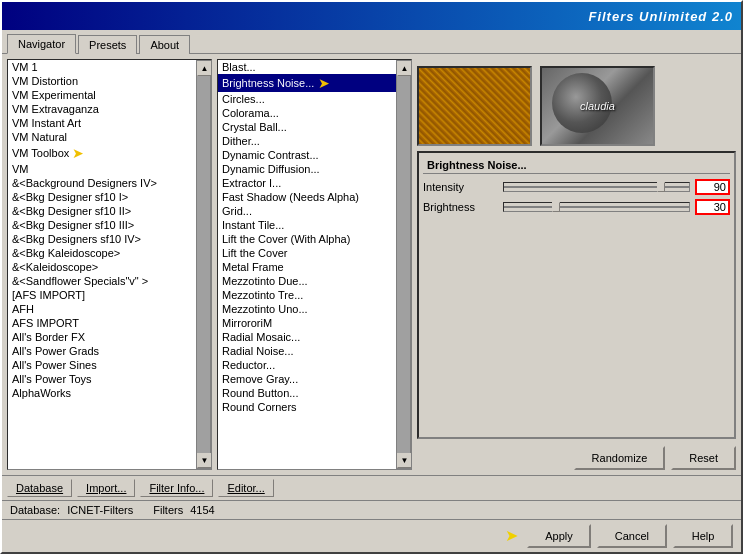 The width and height of the screenshot is (743, 554). Describe the element at coordinates (102, 323) in the screenshot. I see `list-item: AFS IMPORT` at that location.